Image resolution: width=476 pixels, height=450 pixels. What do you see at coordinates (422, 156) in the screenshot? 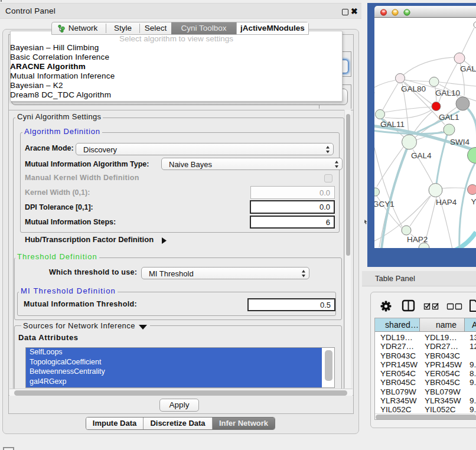
I see `svg-text: GAL4` at bounding box center [422, 156].